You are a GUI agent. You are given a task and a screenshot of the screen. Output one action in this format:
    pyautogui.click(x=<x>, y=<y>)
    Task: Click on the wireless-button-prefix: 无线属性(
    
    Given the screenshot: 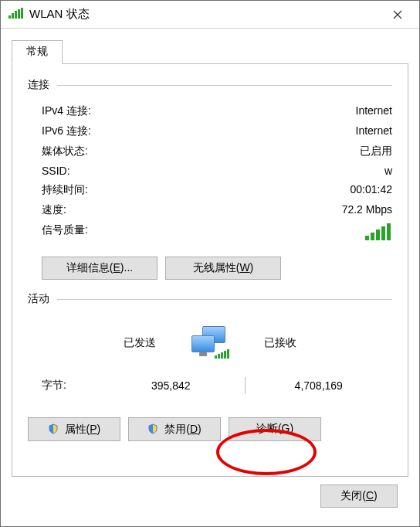 What is the action you would take?
    pyautogui.click(x=216, y=267)
    